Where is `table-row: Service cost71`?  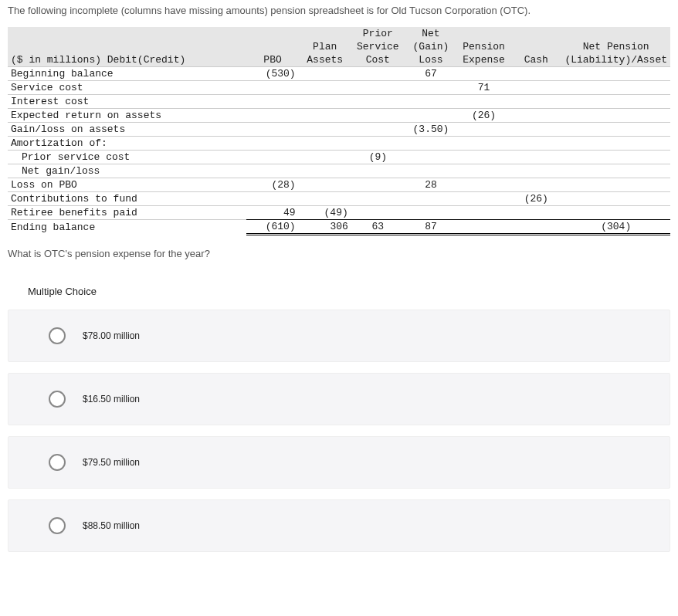
table-row: Service cost71 is located at coordinates (339, 88).